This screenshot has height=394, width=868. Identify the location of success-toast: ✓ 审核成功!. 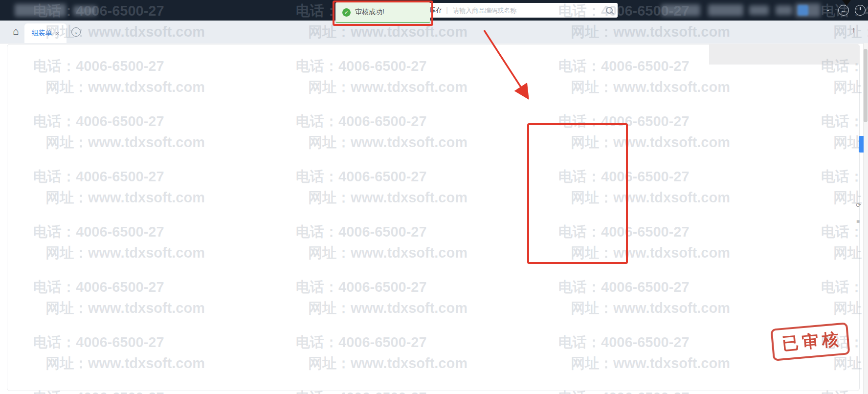
(383, 13).